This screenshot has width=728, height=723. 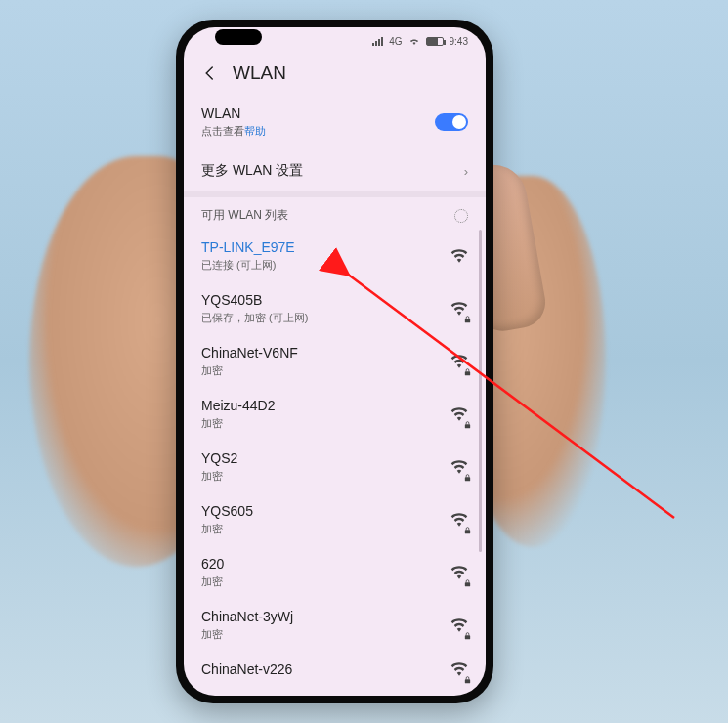 I want to click on network-name: ChinaNet-V6NF, so click(x=250, y=353).